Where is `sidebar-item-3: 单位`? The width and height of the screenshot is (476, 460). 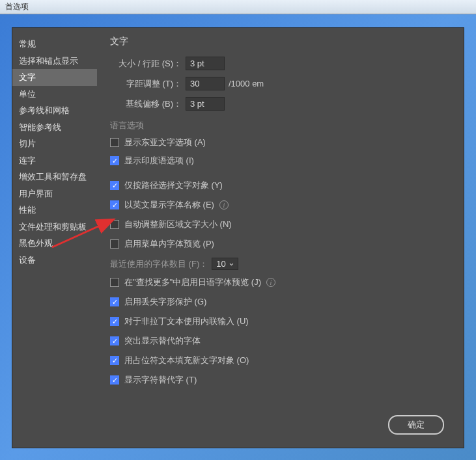
sidebar-item-3: 单位 is located at coordinates (55, 94).